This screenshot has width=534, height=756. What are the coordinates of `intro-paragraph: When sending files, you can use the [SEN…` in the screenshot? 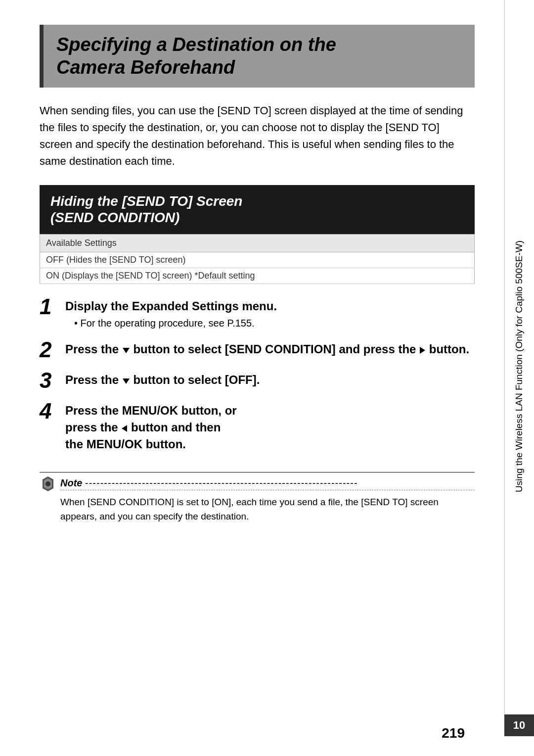 It's located at (257, 136).